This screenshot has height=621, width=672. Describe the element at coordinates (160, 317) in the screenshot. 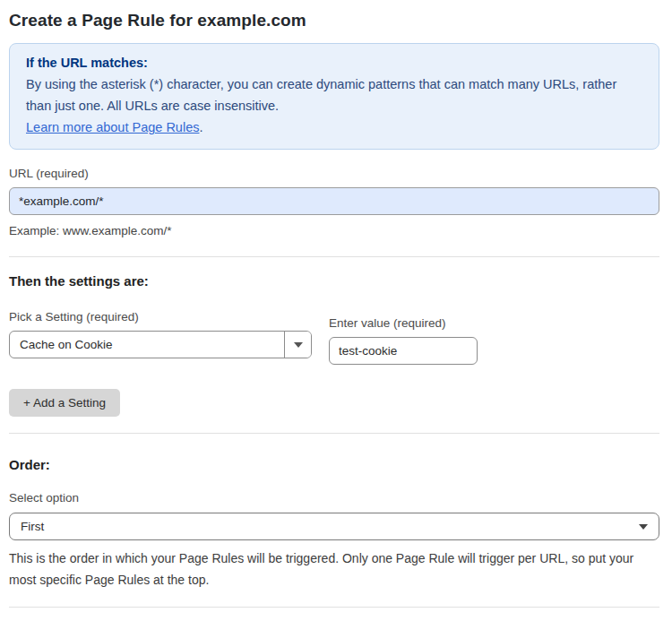

I see `setting-picker-label: Pick a Setting (required)` at that location.